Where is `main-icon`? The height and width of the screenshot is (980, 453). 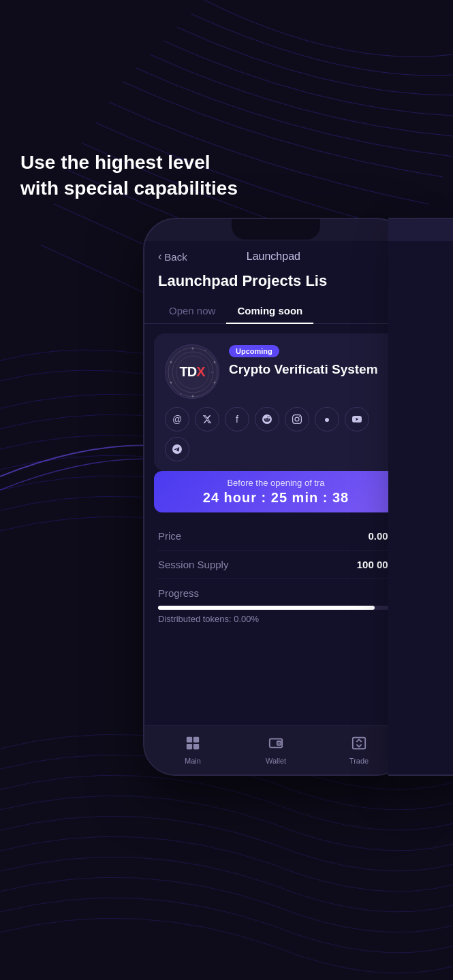 main-icon is located at coordinates (193, 745).